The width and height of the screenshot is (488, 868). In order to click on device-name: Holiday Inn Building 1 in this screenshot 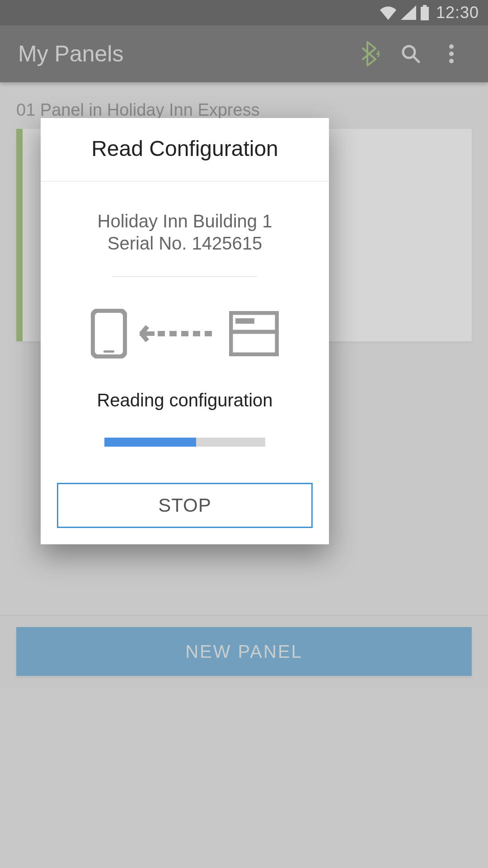, I will do `click(185, 221)`.